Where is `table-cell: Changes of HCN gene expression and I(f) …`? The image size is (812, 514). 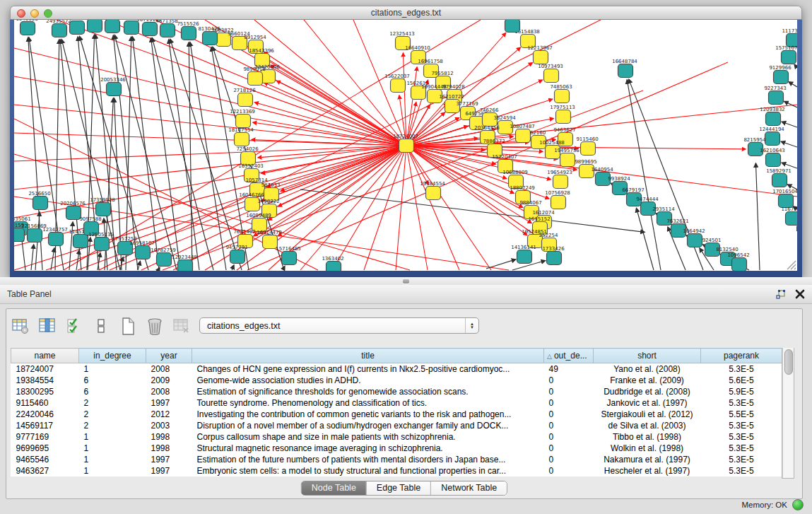
table-cell: Changes of HCN gene expression and I(f) … is located at coordinates (368, 369).